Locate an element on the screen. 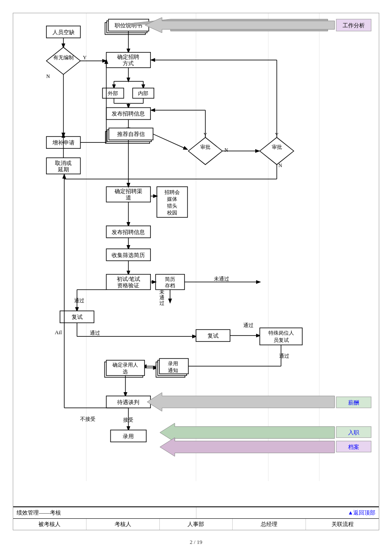 The image size is (392, 555). node-teshu2: 员复试 is located at coordinates (281, 340).